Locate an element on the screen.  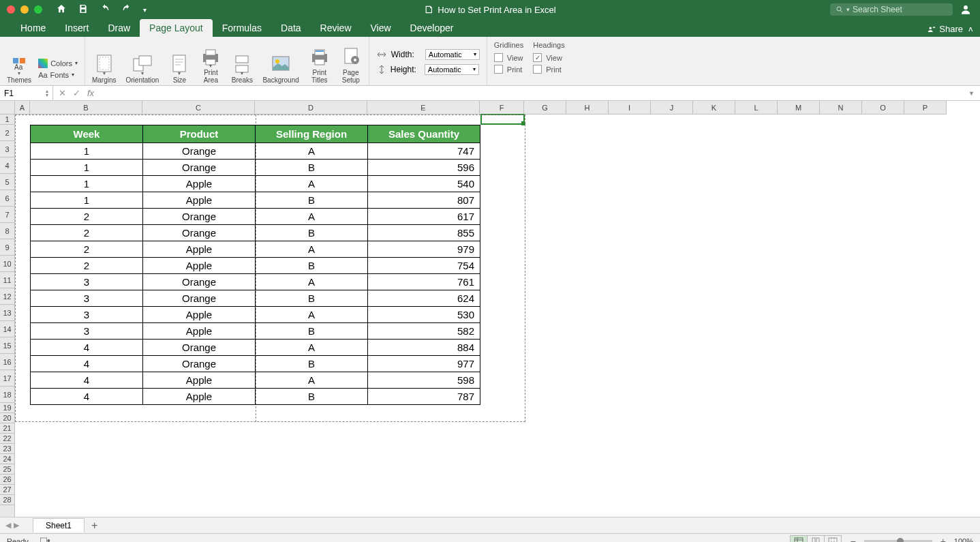
undo-icon is located at coordinates (105, 10).